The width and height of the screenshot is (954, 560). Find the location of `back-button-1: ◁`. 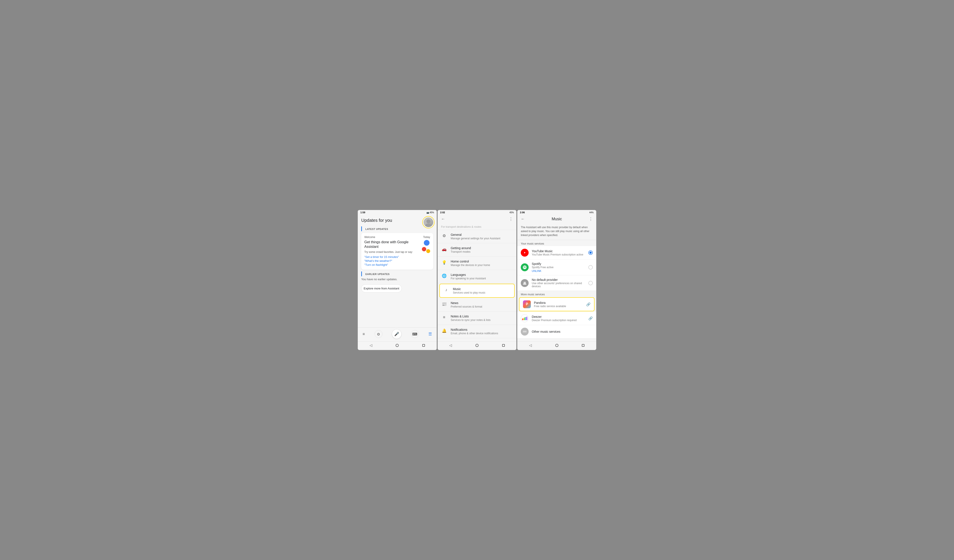

back-button-1: ◁ is located at coordinates (371, 345).